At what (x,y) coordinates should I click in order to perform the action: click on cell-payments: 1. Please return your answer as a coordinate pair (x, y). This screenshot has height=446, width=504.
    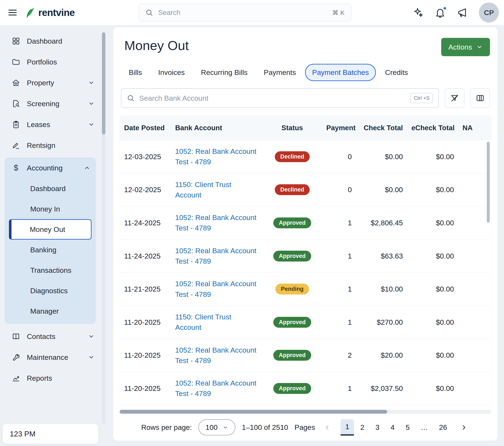
    Looking at the image, I should click on (339, 322).